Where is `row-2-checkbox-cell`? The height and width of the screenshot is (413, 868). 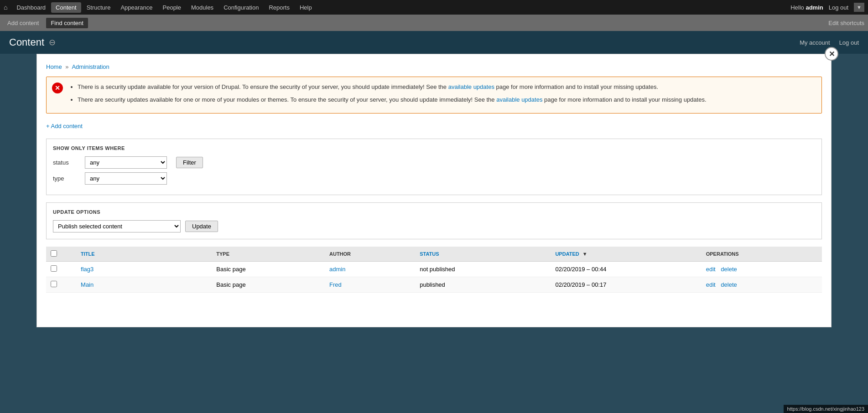
row-2-checkbox-cell is located at coordinates (61, 285).